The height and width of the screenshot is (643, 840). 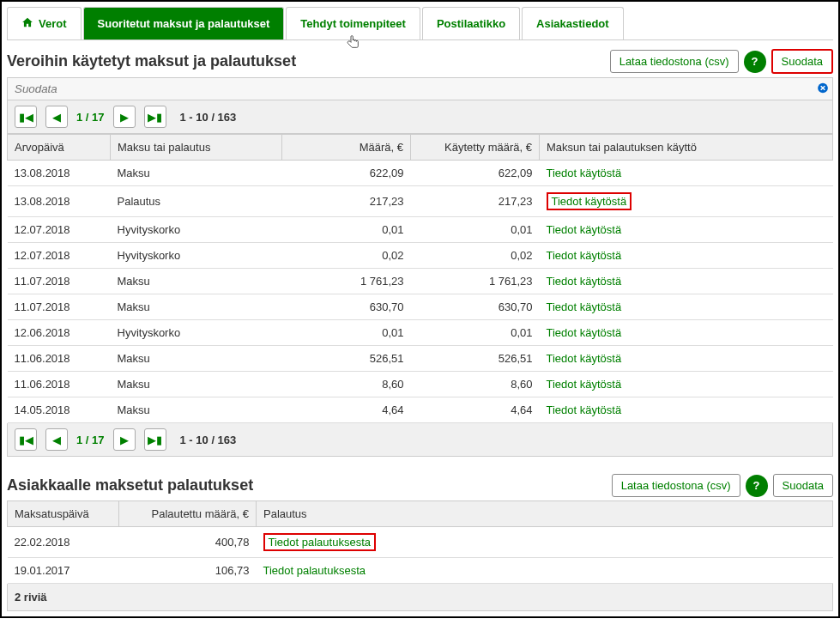 I want to click on row-count: 2 riviä, so click(x=420, y=598).